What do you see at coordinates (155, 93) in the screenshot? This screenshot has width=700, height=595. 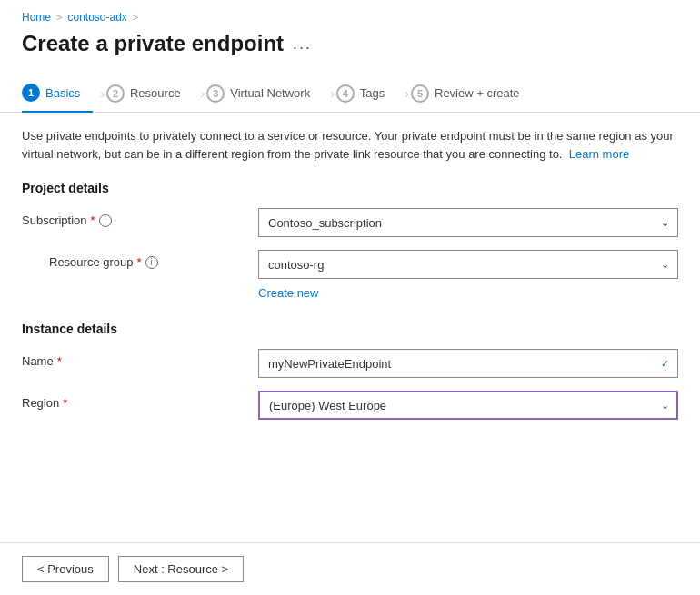 I see `tab-resource-label: Resource` at bounding box center [155, 93].